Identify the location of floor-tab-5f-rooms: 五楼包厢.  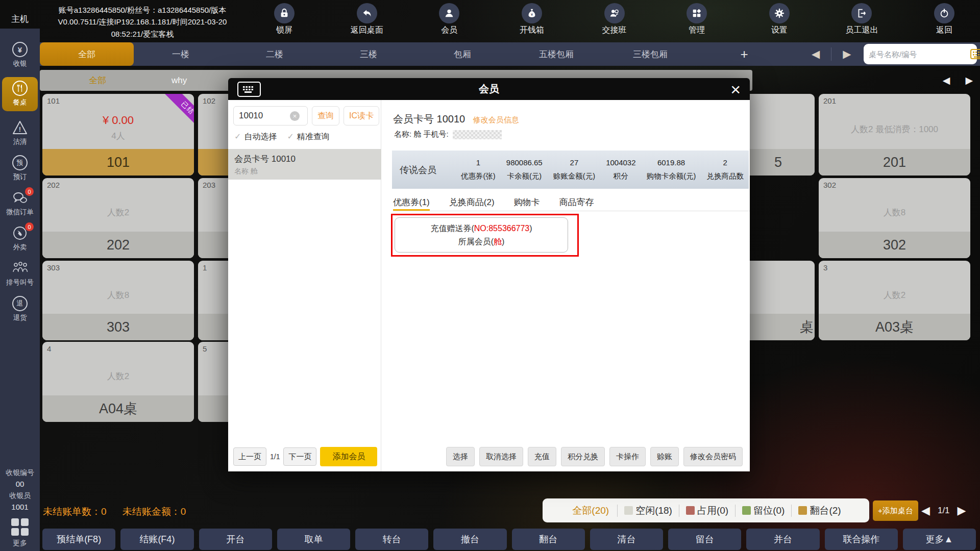
(556, 54).